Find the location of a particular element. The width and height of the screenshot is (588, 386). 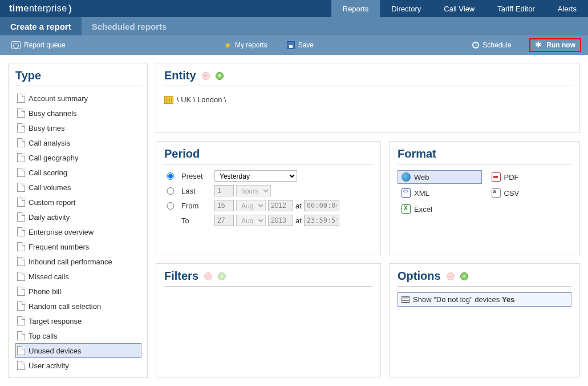

type-item: Phone bill is located at coordinates (79, 291).